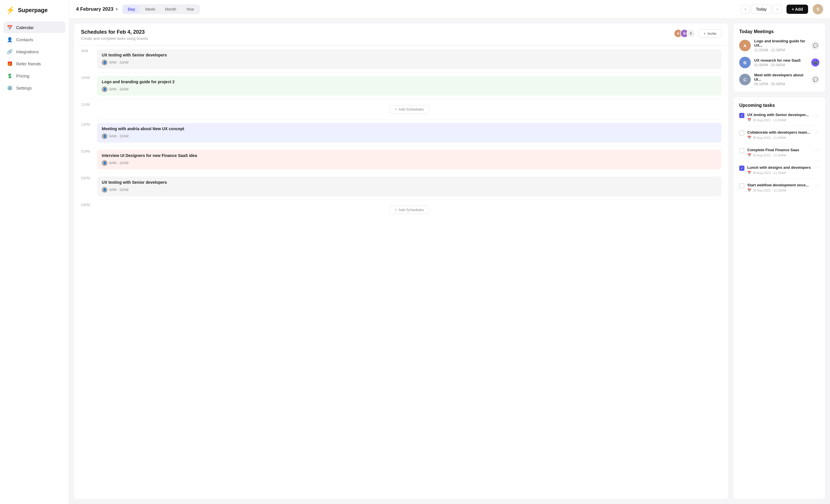 This screenshot has height=504, width=830. What do you see at coordinates (777, 9) in the screenshot?
I see `next-arrow: ›` at bounding box center [777, 9].